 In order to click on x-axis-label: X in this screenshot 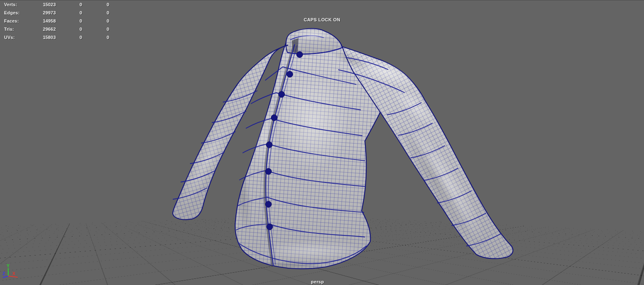, I will do `click(14, 274)`.